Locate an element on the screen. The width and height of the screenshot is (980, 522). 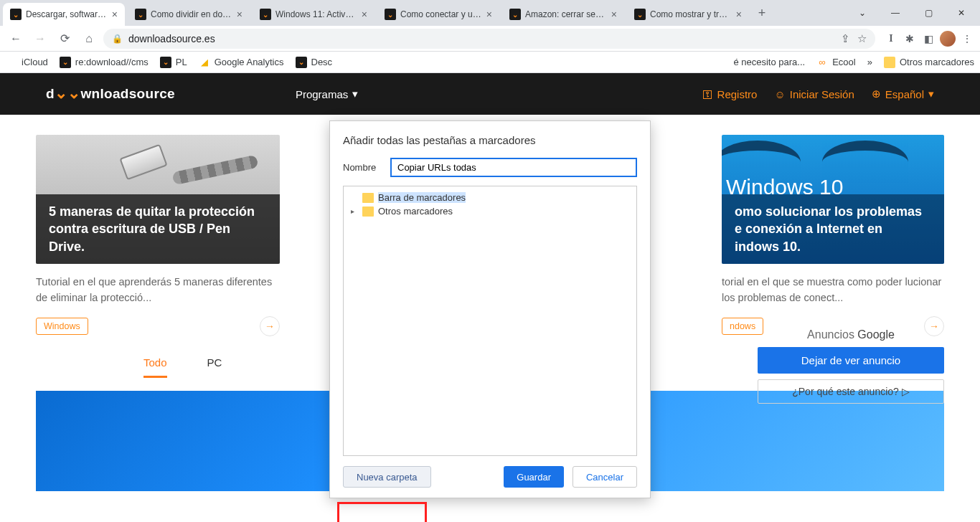
new-folder-button: Nueva carpeta is located at coordinates (387, 477).